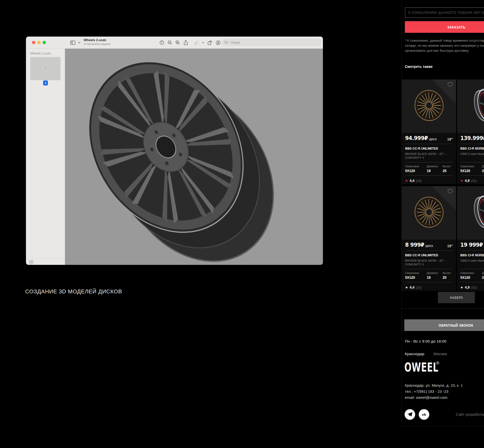 This screenshot has width=484, height=448. I want to click on silver-wheel-image, so click(474, 212).